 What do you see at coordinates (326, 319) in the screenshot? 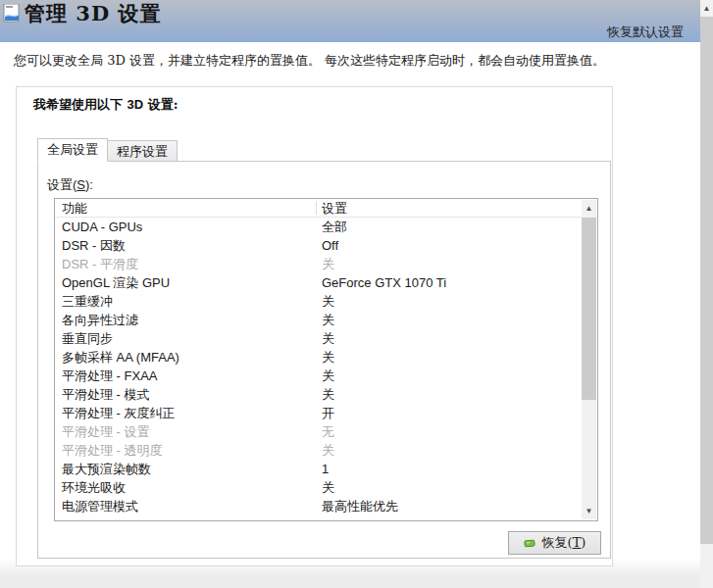
I see `settings-row: 各向异性过滤 关` at bounding box center [326, 319].